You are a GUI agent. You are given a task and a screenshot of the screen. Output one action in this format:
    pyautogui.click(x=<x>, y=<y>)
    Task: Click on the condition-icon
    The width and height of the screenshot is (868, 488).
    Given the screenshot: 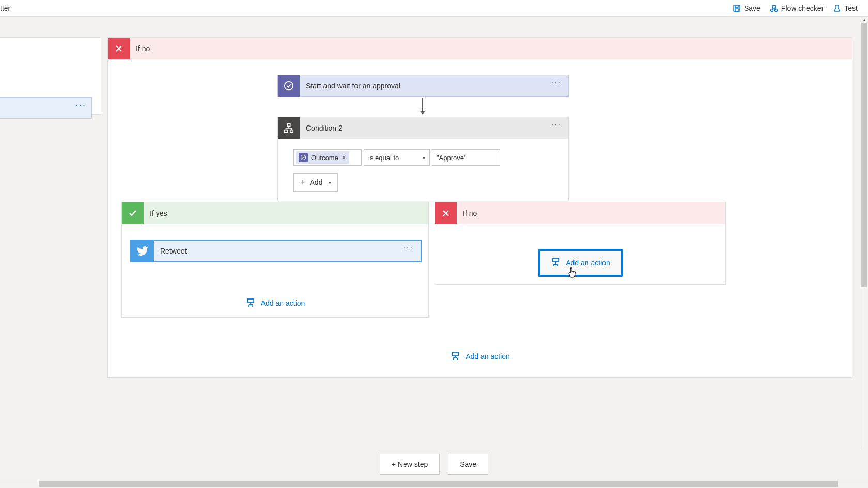 What is the action you would take?
    pyautogui.click(x=289, y=128)
    